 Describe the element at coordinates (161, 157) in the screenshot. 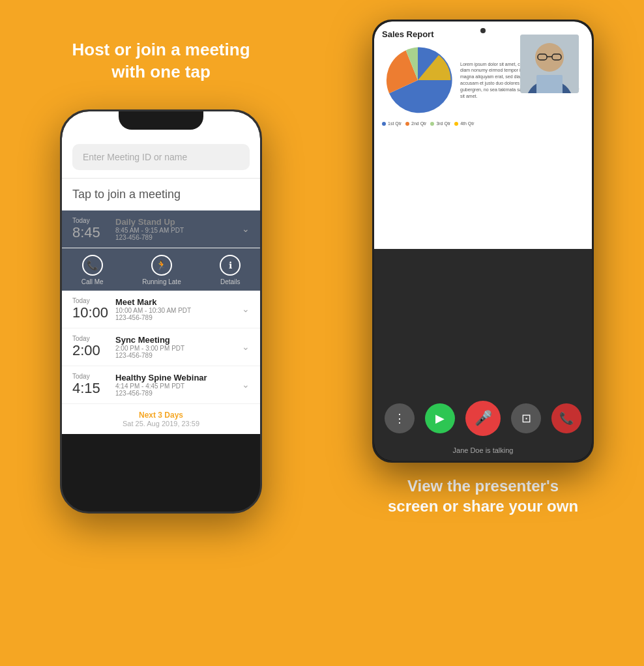

I see `meeting-id-input: Enter Meeting ID or name` at that location.